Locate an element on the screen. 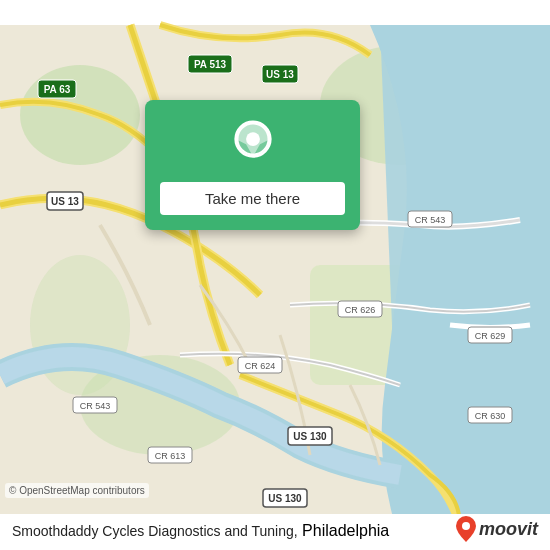 Image resolution: width=550 pixels, height=550 pixels. svg-text: CR 613 is located at coordinates (170, 456).